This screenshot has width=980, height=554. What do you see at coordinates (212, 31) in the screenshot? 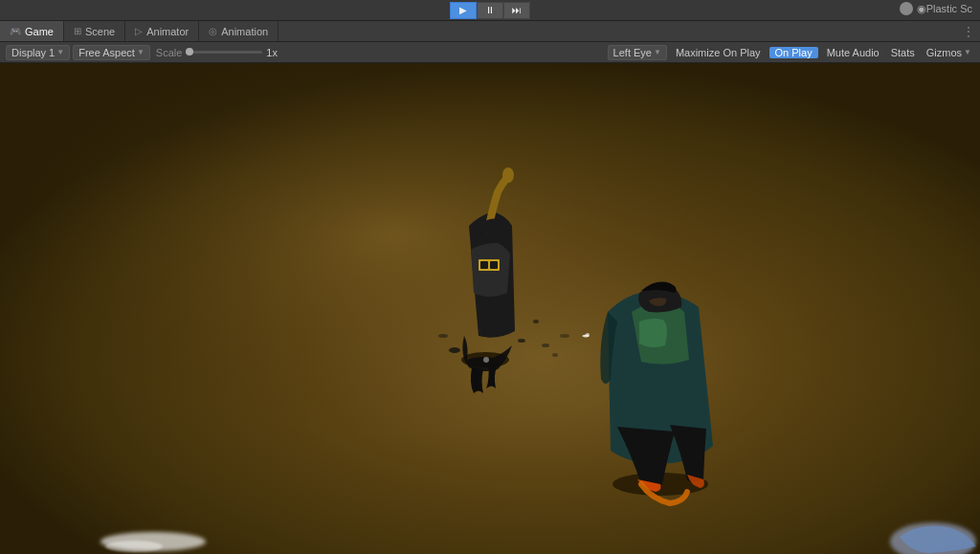
I see `animation-icon: ◎` at bounding box center [212, 31].